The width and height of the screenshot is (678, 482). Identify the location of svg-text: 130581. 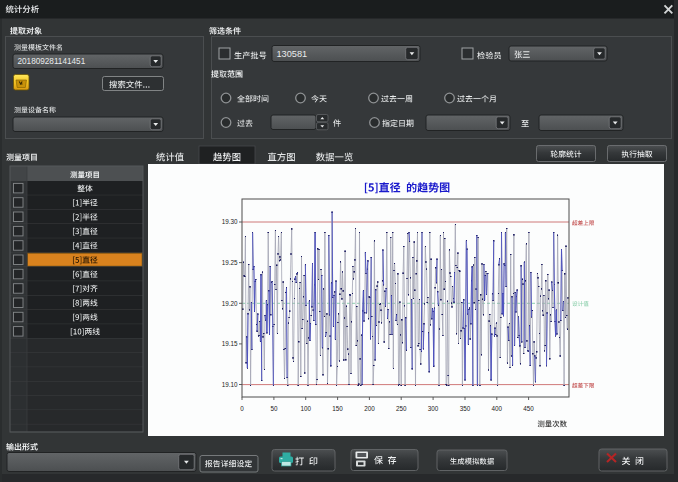
(292, 54).